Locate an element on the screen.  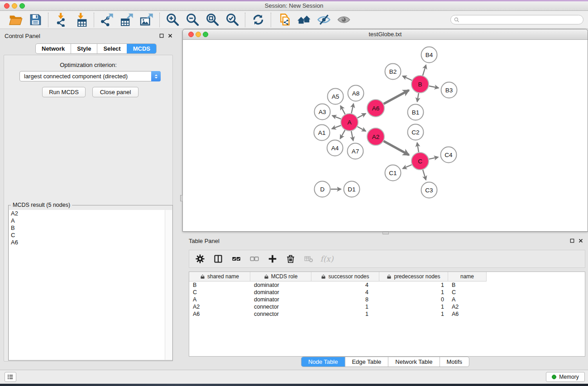
close-panel-icon is located at coordinates (170, 36).